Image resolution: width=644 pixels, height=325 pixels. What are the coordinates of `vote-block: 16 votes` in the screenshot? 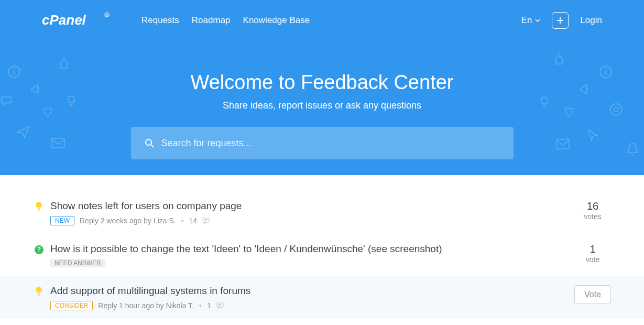 It's located at (593, 211).